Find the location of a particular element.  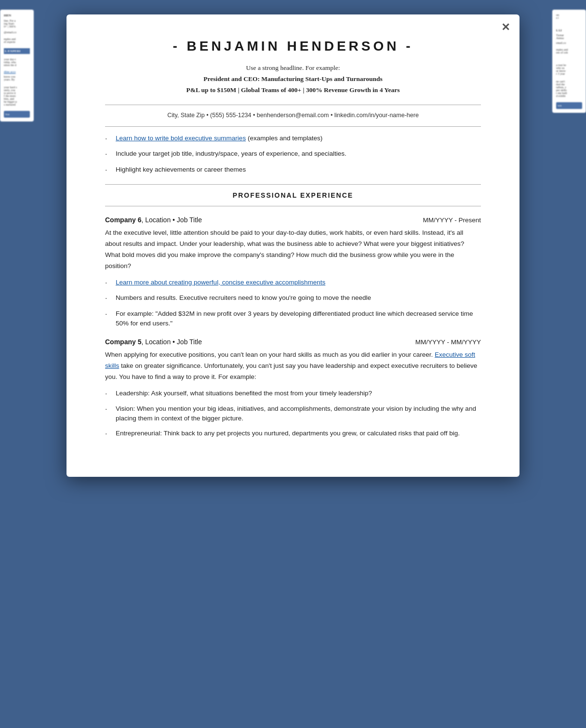

job-2-desc-part3: take on greater significance. Unfortunat… is located at coordinates (291, 371).